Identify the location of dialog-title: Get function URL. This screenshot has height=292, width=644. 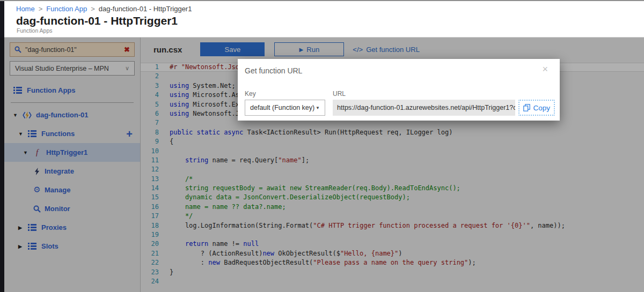
(274, 71).